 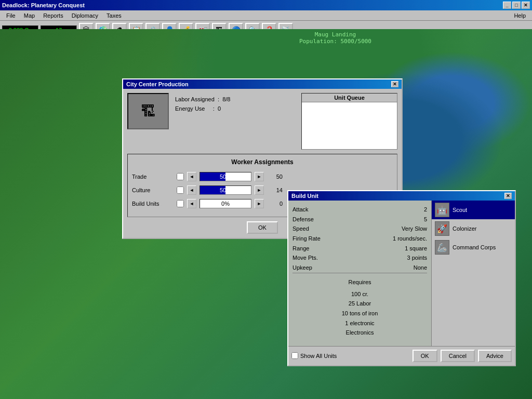 What do you see at coordinates (295, 355) in the screenshot?
I see `show-all-checkbox` at bounding box center [295, 355].